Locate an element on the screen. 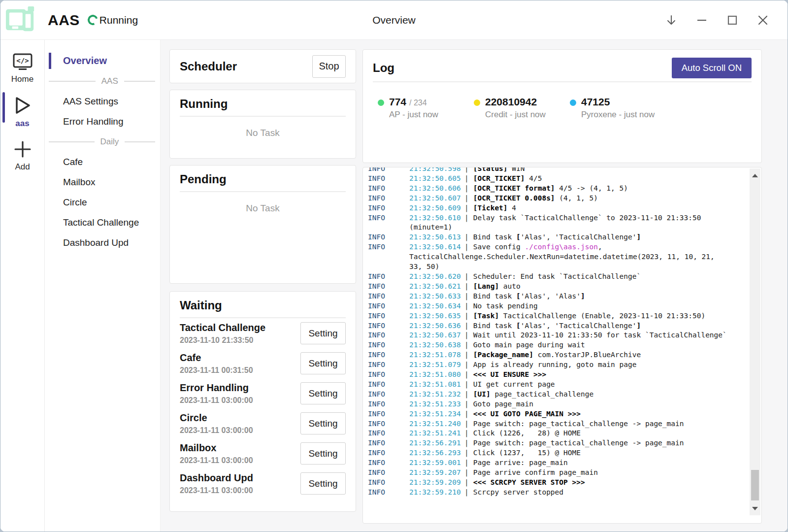 The image size is (788, 532). log-line: INFO21:32:51.241|Click (604, 14) @ HOME is located at coordinates (557, 433).